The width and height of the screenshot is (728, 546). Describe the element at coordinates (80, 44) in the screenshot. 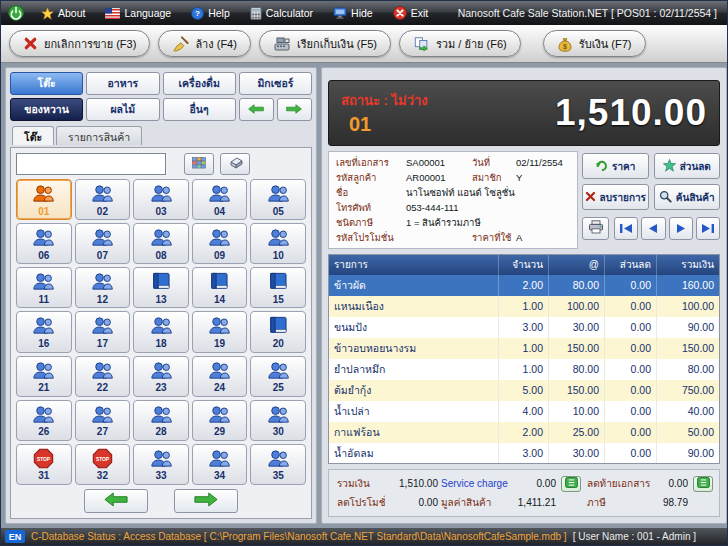

I see `cancel-sale-button: ยกเลิกการขาย (F3)` at that location.